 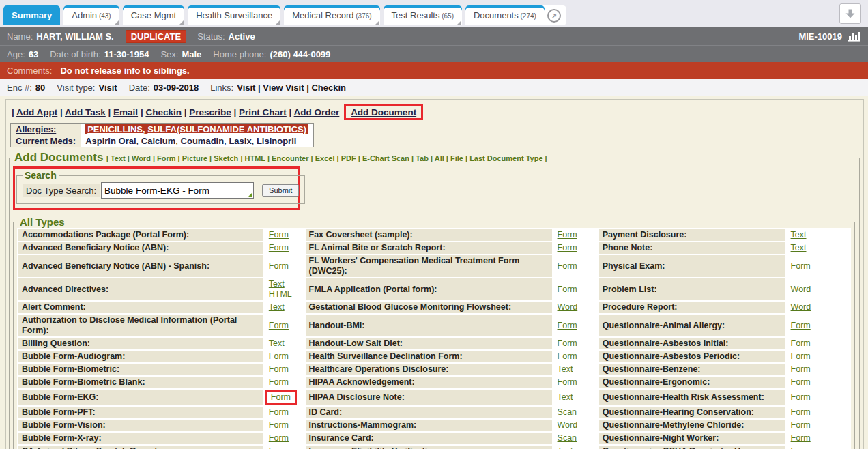 I want to click on action-link-add-appt: Add Appt, so click(x=37, y=112).